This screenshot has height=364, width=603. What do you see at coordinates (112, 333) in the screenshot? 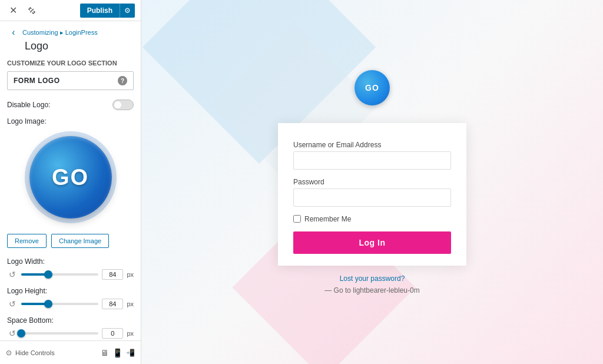
I see `space-bottom-value` at bounding box center [112, 333].